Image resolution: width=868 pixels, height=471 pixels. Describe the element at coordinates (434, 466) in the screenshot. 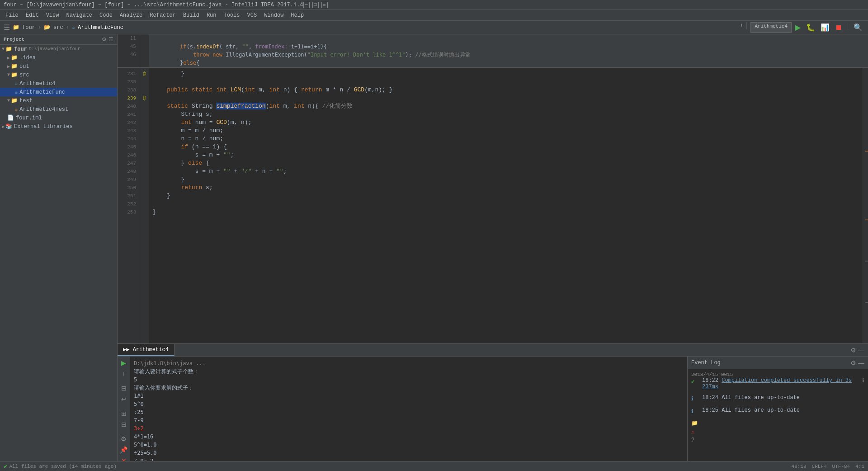

I see `statusbar: ✔ All files are saved (14 minutes ago) 4…` at that location.